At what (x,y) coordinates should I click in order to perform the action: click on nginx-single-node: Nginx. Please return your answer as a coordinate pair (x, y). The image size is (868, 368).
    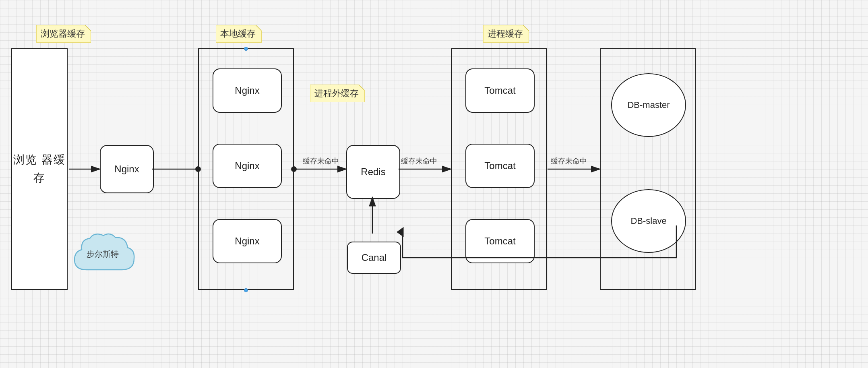
    Looking at the image, I should click on (127, 169).